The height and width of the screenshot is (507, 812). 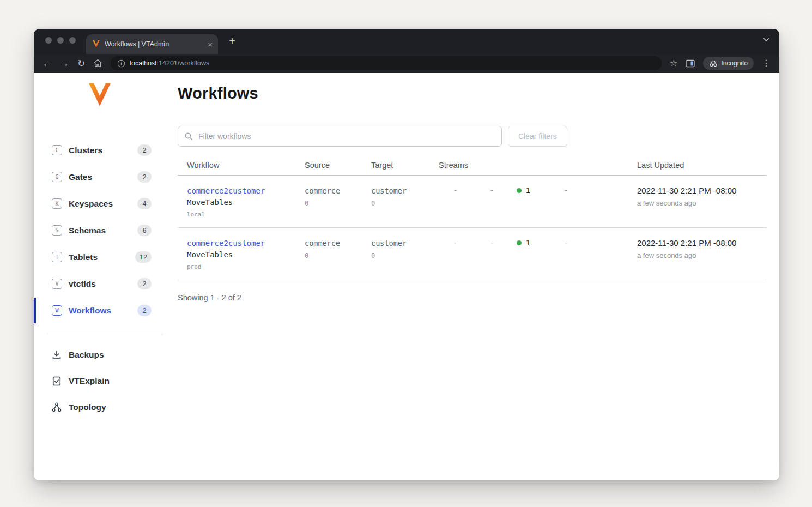 What do you see at coordinates (81, 177) in the screenshot?
I see `sidebar-item-label: Gates` at bounding box center [81, 177].